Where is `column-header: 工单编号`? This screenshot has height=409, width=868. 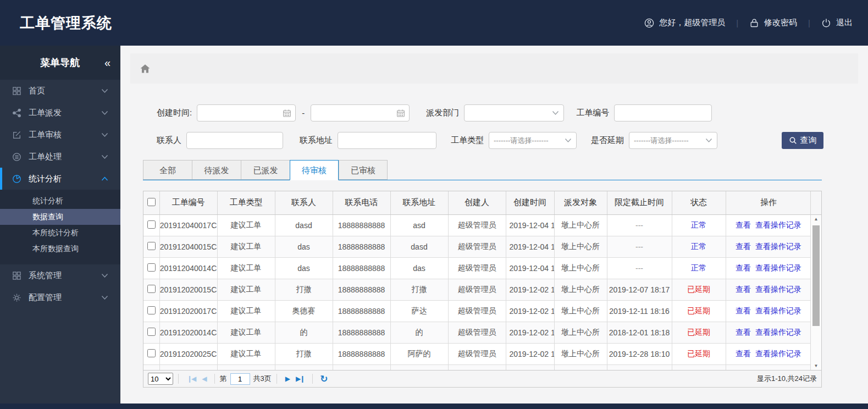
column-header: 工单编号 is located at coordinates (188, 203).